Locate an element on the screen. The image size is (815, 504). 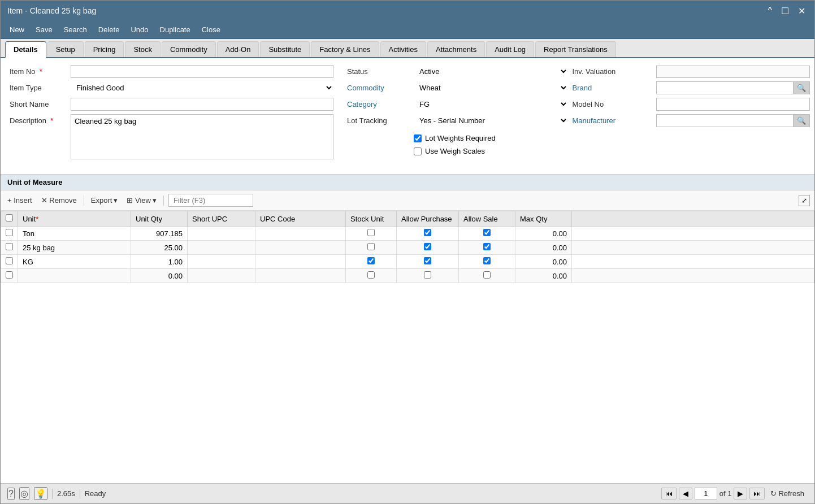
commodity-label: Commodity is located at coordinates (378, 88).